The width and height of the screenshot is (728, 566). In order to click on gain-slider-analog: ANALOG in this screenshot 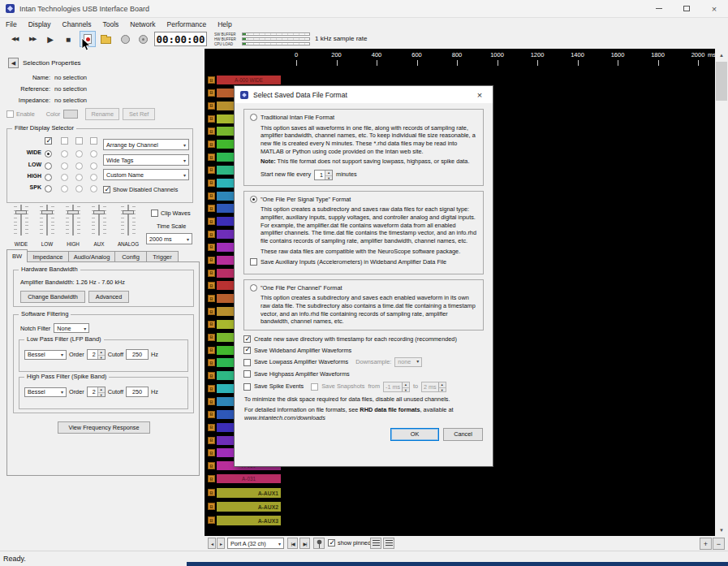, I will do `click(128, 226)`.